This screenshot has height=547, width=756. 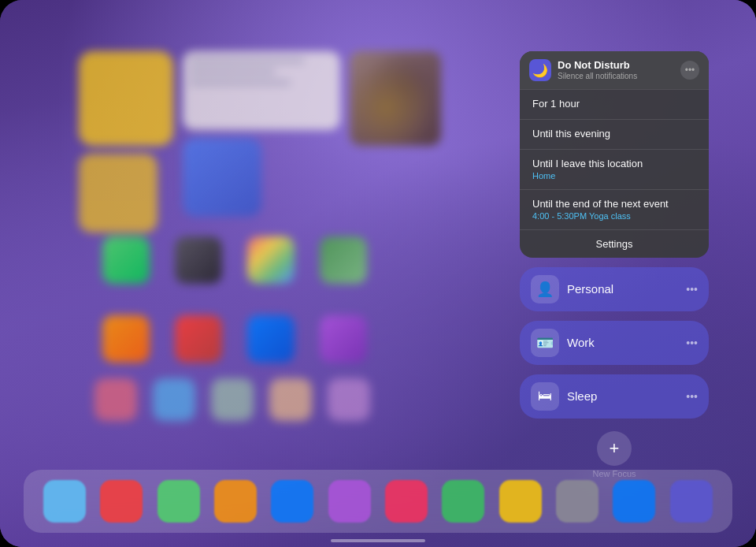 I want to click on blurred-app-row, so click(x=268, y=402).